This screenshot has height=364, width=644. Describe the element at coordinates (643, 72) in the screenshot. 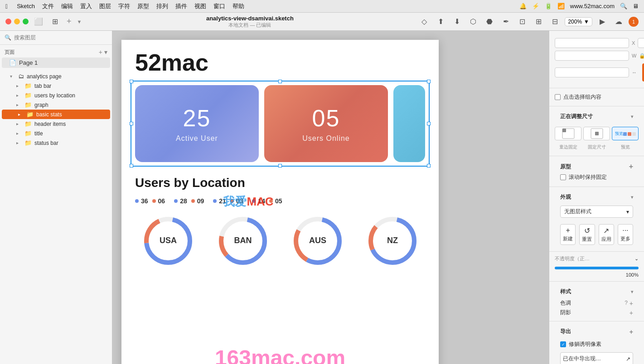

I see `align-btn: 整理` at that location.